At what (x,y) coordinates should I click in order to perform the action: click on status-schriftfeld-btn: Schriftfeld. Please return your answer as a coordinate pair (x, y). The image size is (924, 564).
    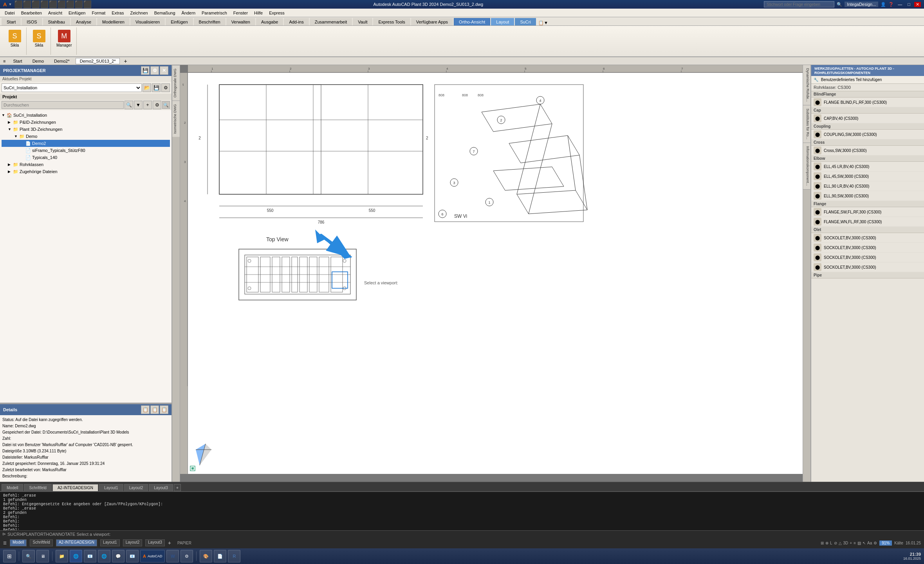
    Looking at the image, I should click on (41, 543).